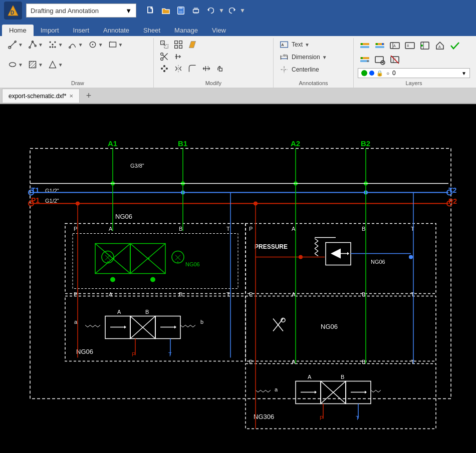 This screenshot has height=453, width=476. Describe the element at coordinates (372, 73) in the screenshot. I see `layer-blue-dot` at that location.